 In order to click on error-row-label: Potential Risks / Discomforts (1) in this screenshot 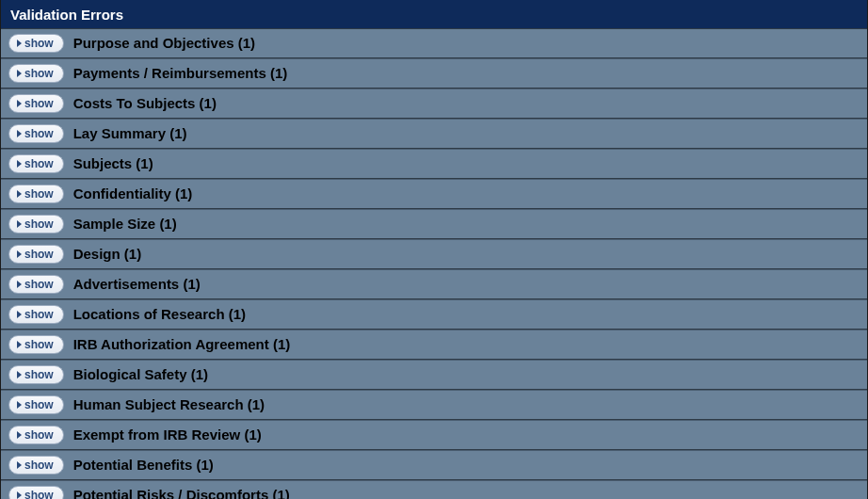, I will do `click(182, 493)`.